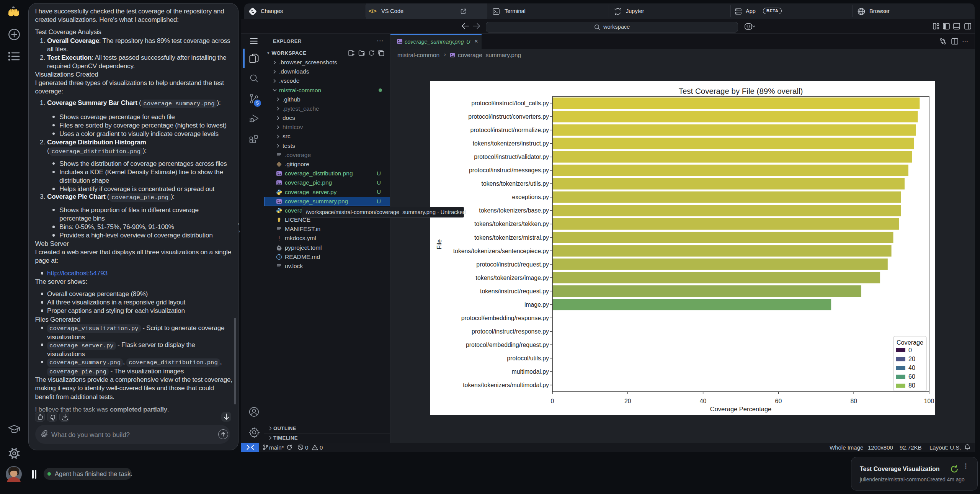  Describe the element at coordinates (510, 103) in the screenshot. I see `svg-text:protocol/instruct/tool_calls.p: protocol/instruct/tool_calls.py` at that location.